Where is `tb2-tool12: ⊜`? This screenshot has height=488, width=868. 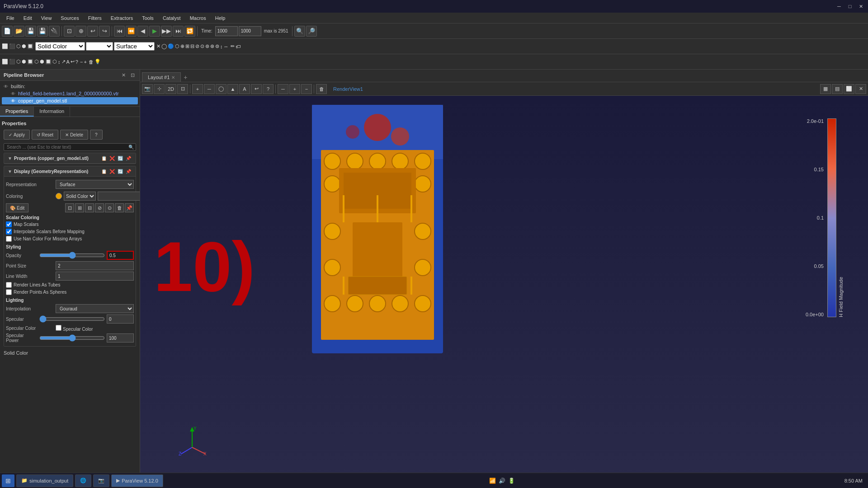
tb2-tool12: ⊜ is located at coordinates (217, 46).